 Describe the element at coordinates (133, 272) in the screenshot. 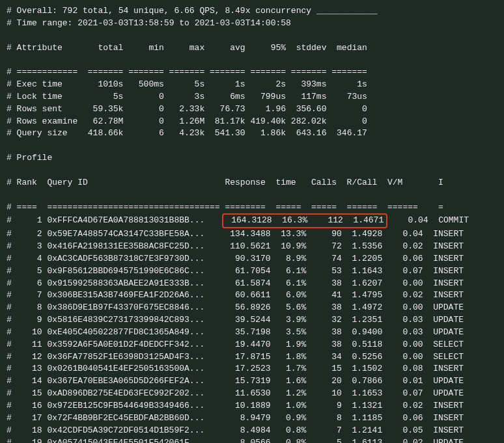

I see `query-id: 0x9F85612BBD6945751990E6C86C...` at that location.